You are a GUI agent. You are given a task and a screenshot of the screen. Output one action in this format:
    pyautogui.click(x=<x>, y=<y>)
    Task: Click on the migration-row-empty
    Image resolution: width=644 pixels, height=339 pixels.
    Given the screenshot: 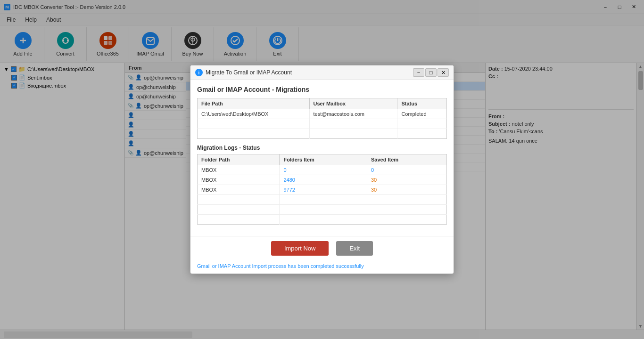 What is the action you would take?
    pyautogui.click(x=322, y=124)
    